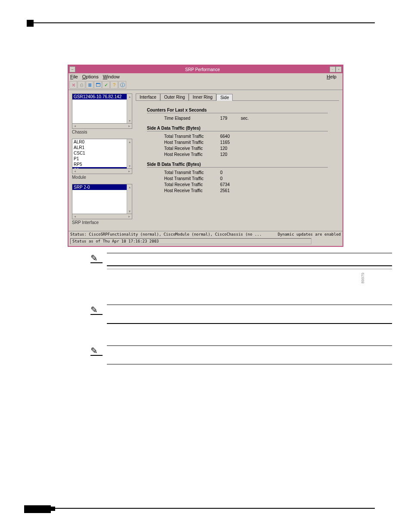 Image resolution: width=411 pixels, height=532 pixels. I want to click on field-label: Time Elapsed, so click(192, 118).